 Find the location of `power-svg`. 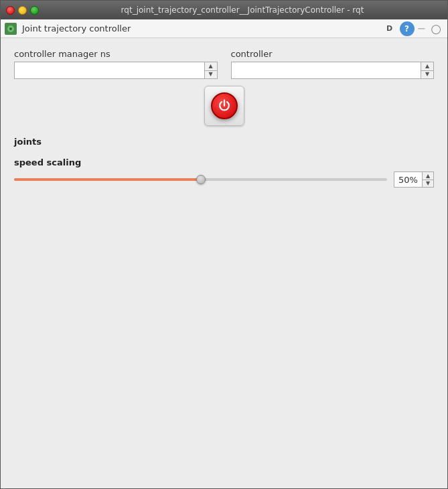

power-svg is located at coordinates (224, 106).